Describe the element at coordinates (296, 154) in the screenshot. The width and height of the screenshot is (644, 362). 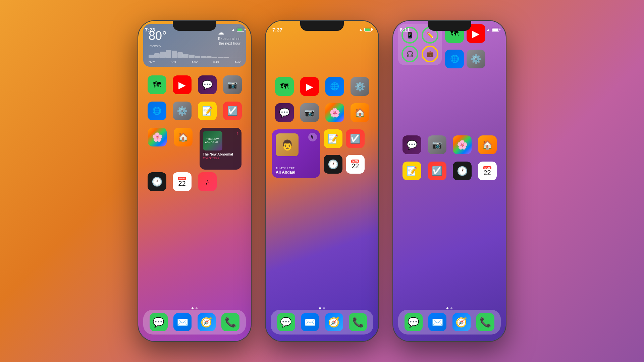
I see `podcast-widget: 👨 🎙 1H 47M LEFT Ali Abdaal` at that location.